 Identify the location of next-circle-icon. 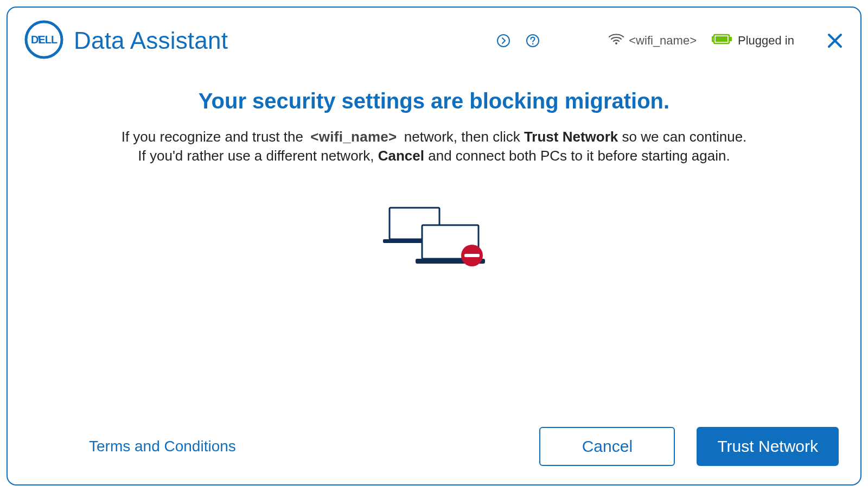
(503, 41).